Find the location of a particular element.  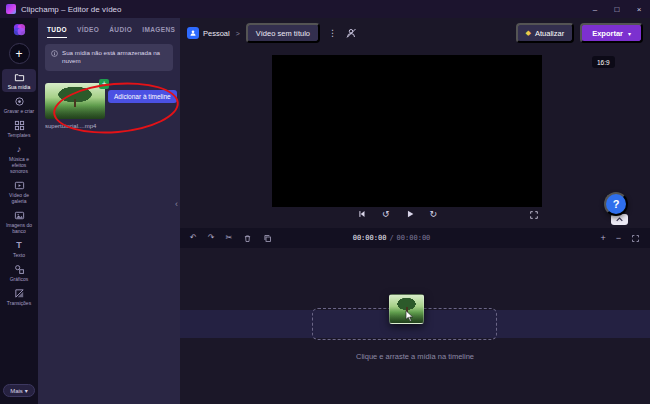

zoom-out-button: − is located at coordinates (618, 238).